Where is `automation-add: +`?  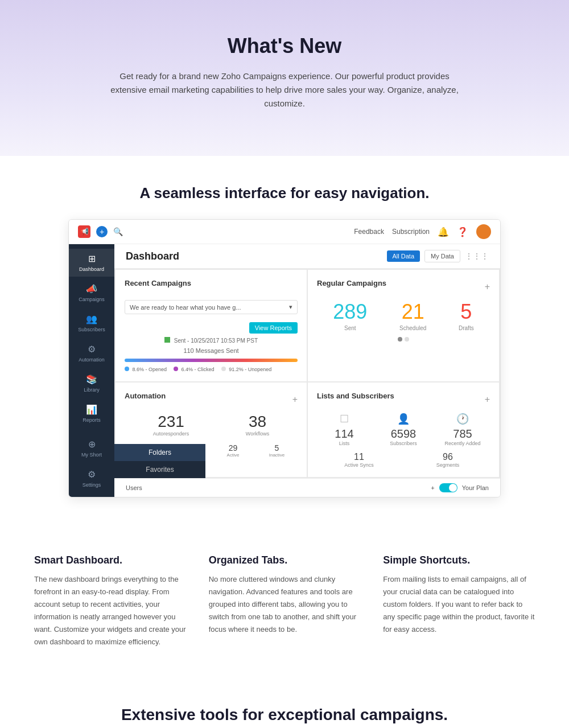 automation-add: + is located at coordinates (295, 400).